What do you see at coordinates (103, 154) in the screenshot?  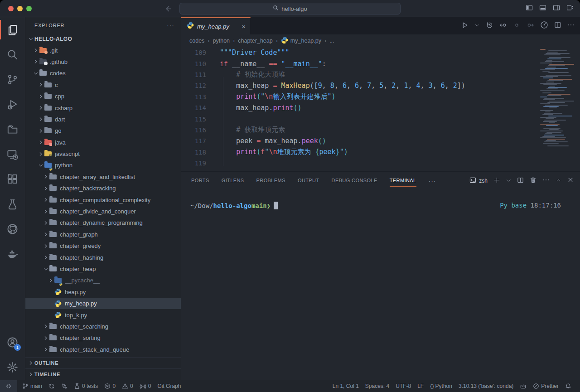 I see `tree-item-javascript: JSjavascript` at bounding box center [103, 154].